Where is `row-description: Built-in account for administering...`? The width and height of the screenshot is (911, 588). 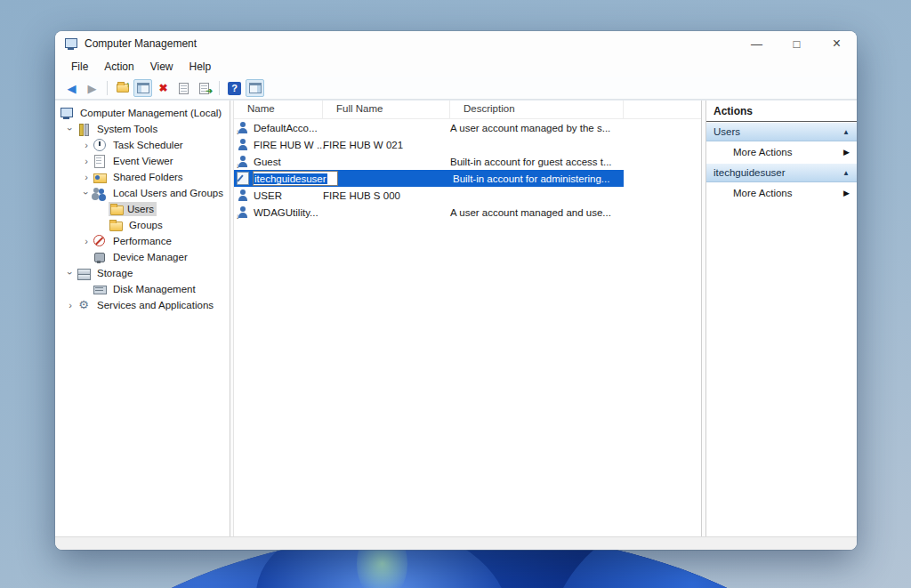 row-description: Built-in account for administering... is located at coordinates (531, 178).